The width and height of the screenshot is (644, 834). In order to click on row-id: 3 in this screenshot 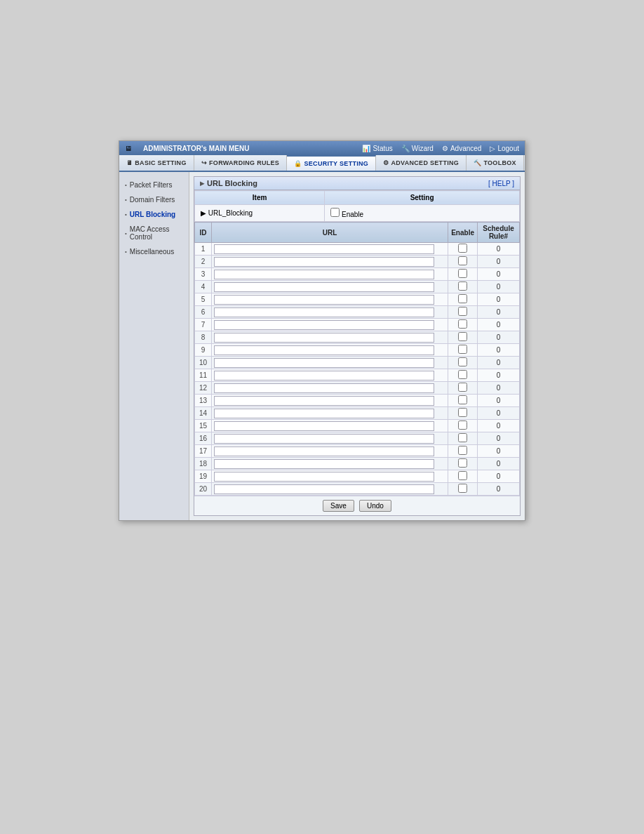, I will do `click(203, 274)`.